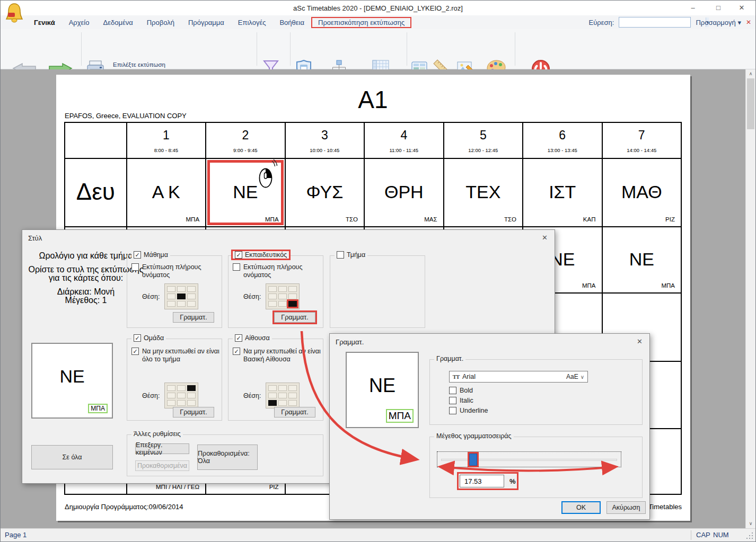 Image resolution: width=756 pixels, height=542 pixels. I want to click on font-dialog-close-icon: ✕, so click(639, 341).